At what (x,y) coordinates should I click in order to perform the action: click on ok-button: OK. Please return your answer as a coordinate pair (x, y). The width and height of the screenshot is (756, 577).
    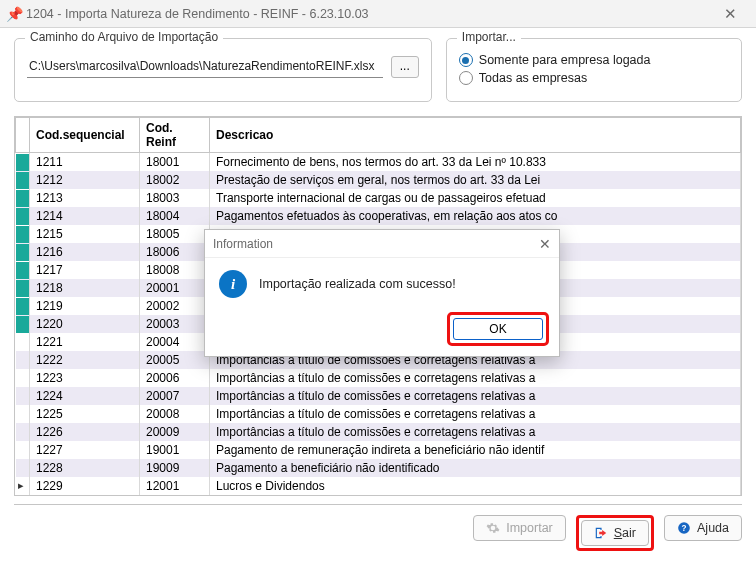
    Looking at the image, I should click on (498, 329).